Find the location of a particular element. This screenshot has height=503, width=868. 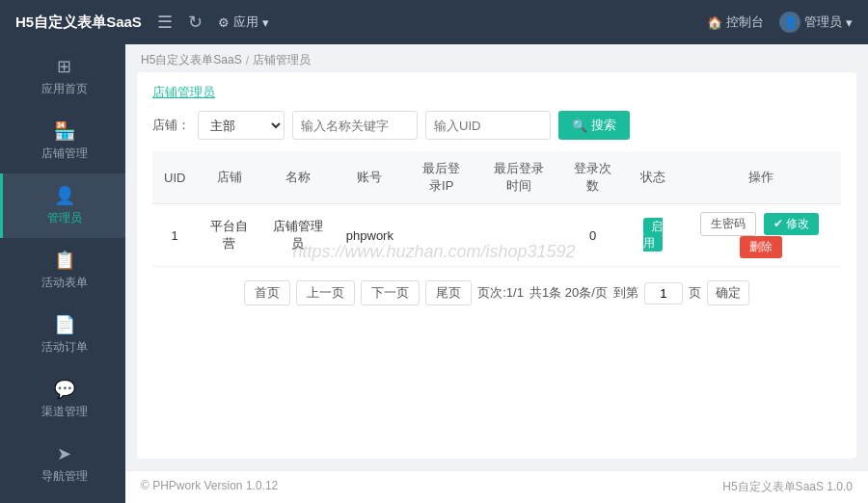

cell-last-time is located at coordinates (520, 235).